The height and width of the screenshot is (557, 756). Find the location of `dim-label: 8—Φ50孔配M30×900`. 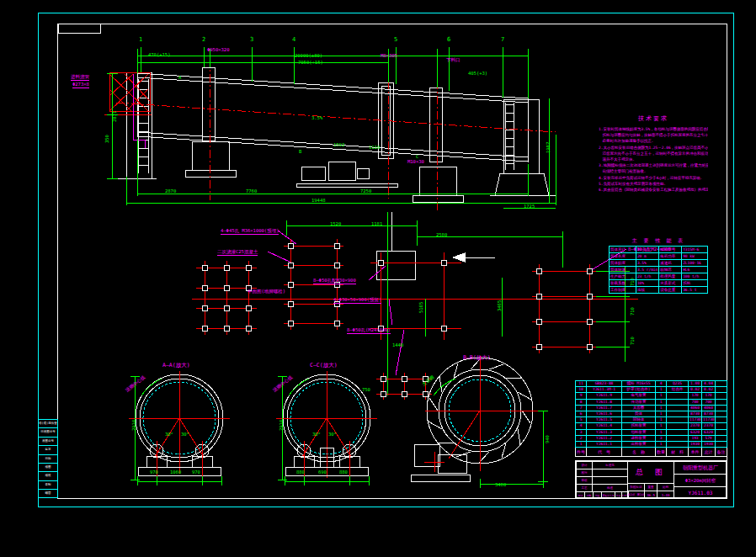

dim-label: 8—Φ50孔配M30×900 is located at coordinates (335, 281).